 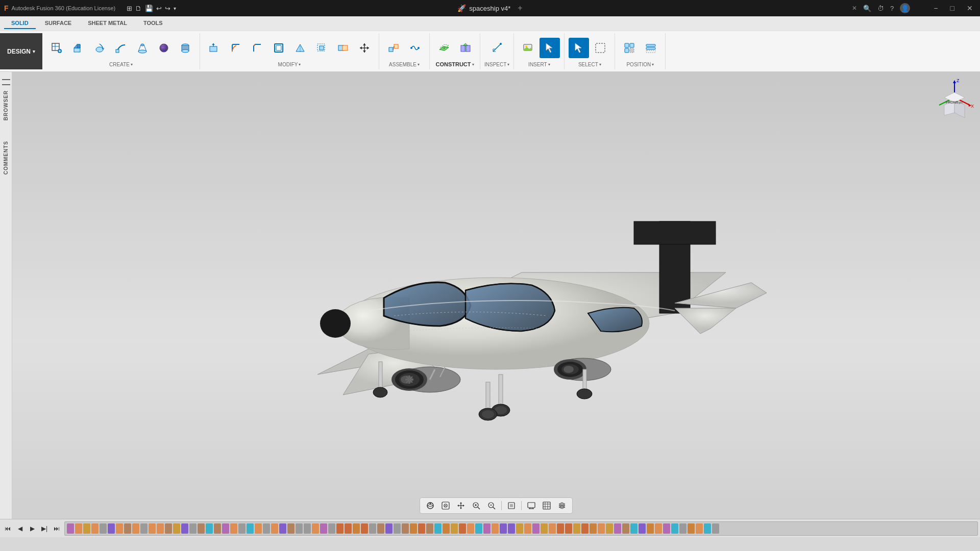 I want to click on viewcube: Z X FRONT Right, so click(x=954, y=97).